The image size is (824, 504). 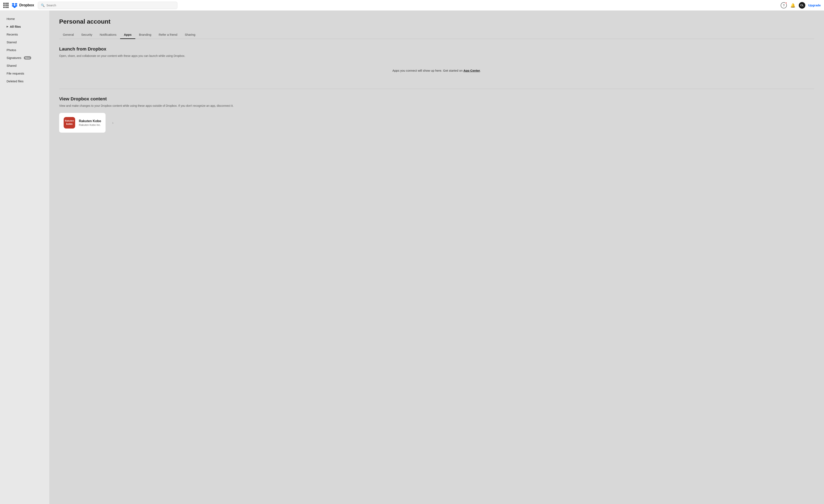 I want to click on topnav-right: ? 🔔 CL Upgrade, so click(x=801, y=5).